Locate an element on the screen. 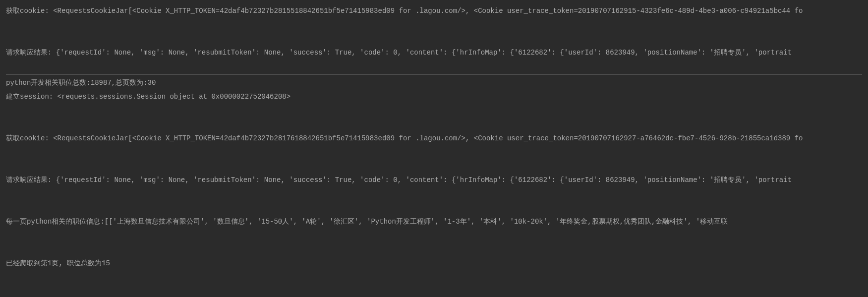 This screenshot has height=297, width=868. log-line-cookie-2: 获取cookie: <RequestsCookieJar[<Cookie X_H… is located at coordinates (434, 138).